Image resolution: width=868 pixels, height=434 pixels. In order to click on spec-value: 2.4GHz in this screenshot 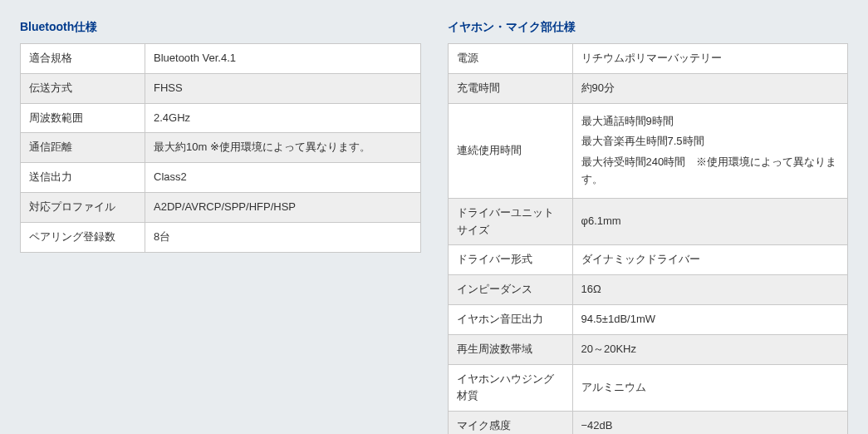, I will do `click(283, 118)`.